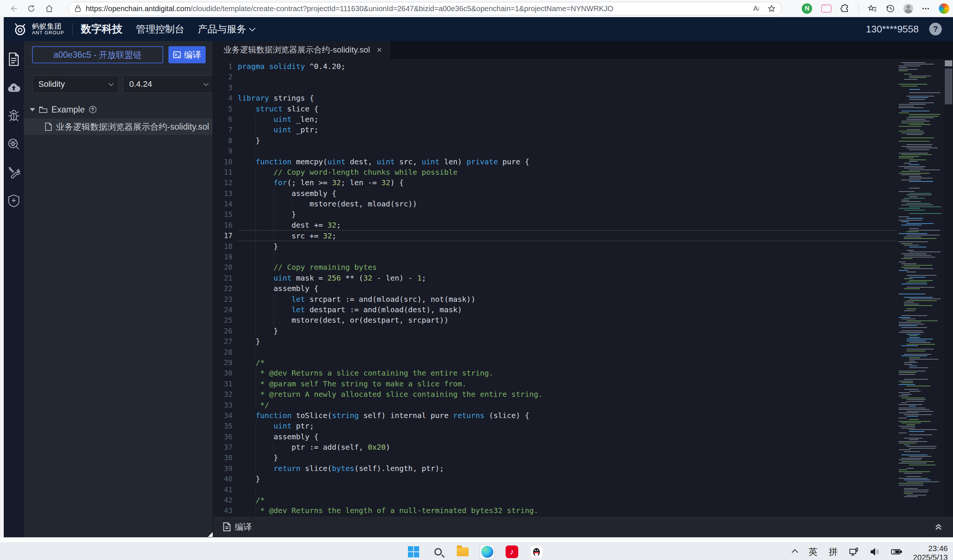  Describe the element at coordinates (555, 77) in the screenshot. I see `code-line: 2` at that location.